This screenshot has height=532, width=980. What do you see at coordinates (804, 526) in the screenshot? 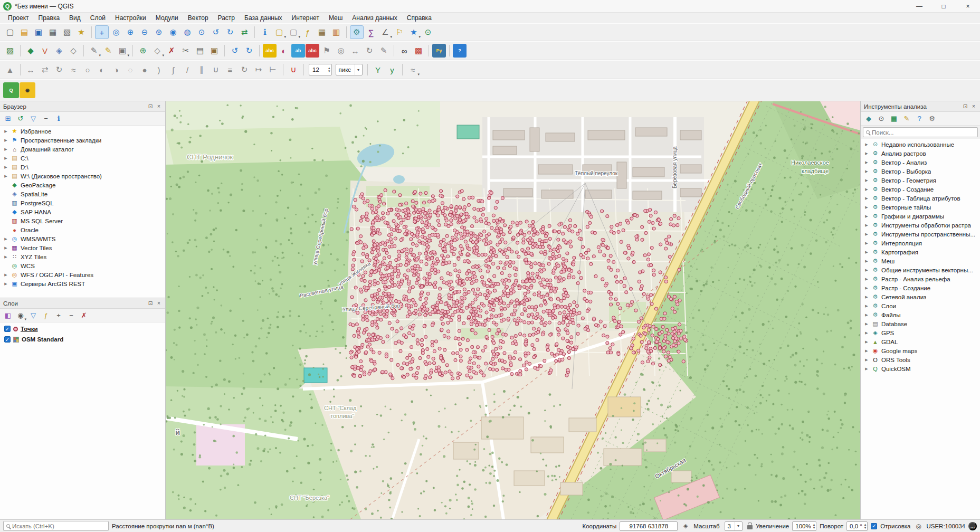
I see `magnifier-spinbox: 100% ▴▾` at bounding box center [804, 526].